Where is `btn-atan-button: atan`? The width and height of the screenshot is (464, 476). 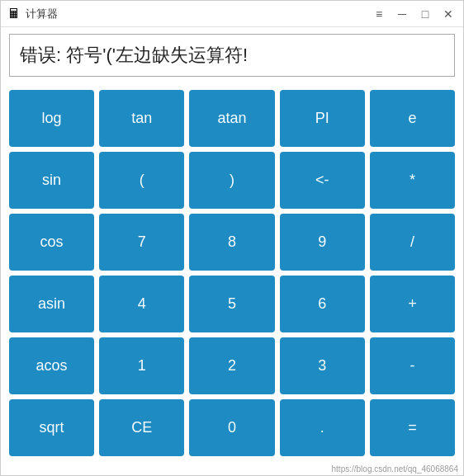 btn-atan-button: atan is located at coordinates (231, 119).